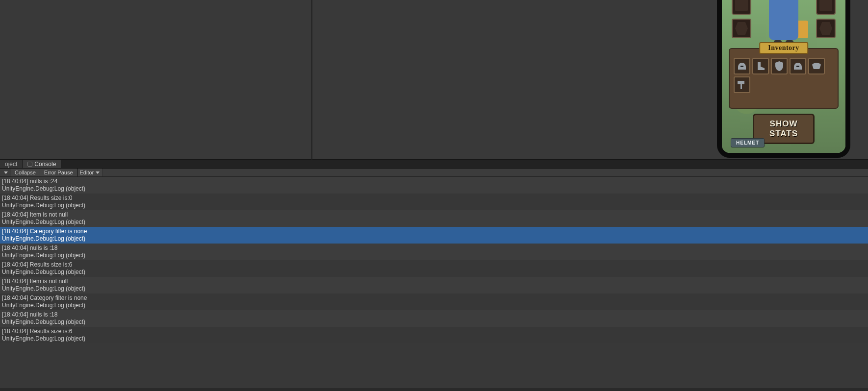 This screenshot has height=391, width=868. What do you see at coordinates (434, 164) in the screenshot?
I see `panel-tabbar: oject Console` at bounding box center [434, 164].